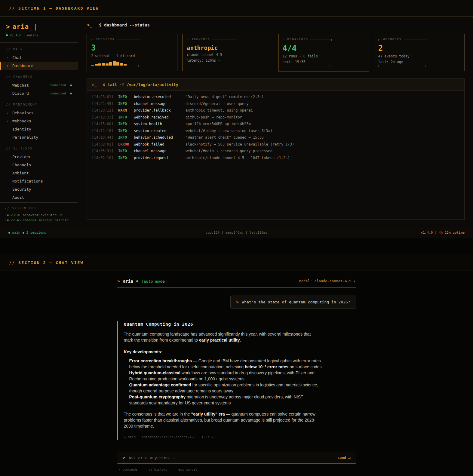 This screenshot has width=473, height=476. I want to click on sidebar-item-provider: · Provider, so click(39, 157).